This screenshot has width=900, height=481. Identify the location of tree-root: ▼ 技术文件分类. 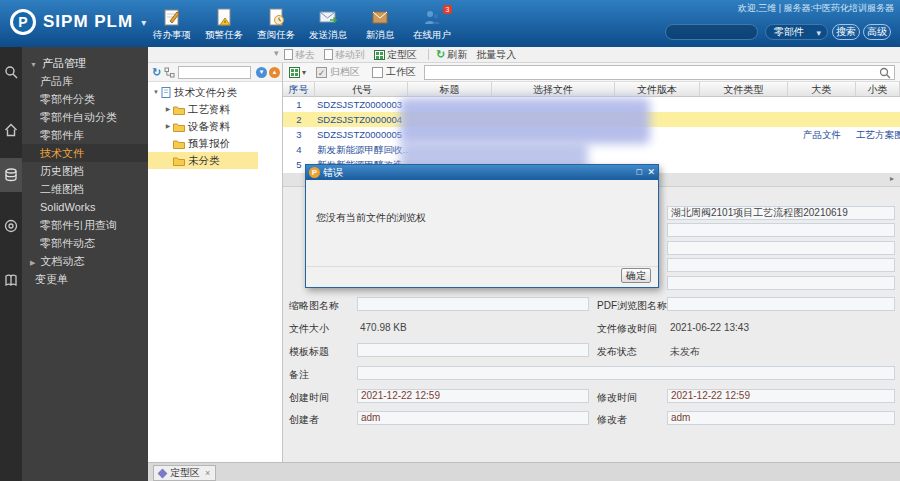
(215, 92).